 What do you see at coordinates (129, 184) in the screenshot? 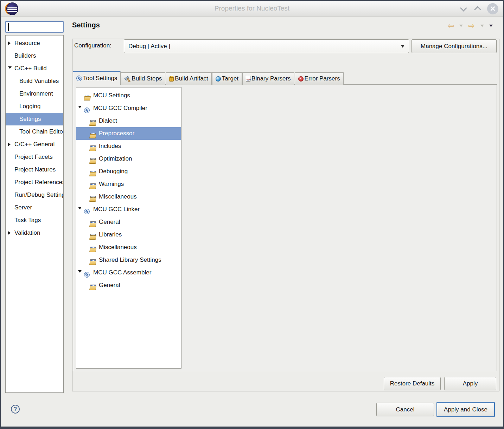
I see `tool-tree-item-warnings: Warnings` at bounding box center [129, 184].